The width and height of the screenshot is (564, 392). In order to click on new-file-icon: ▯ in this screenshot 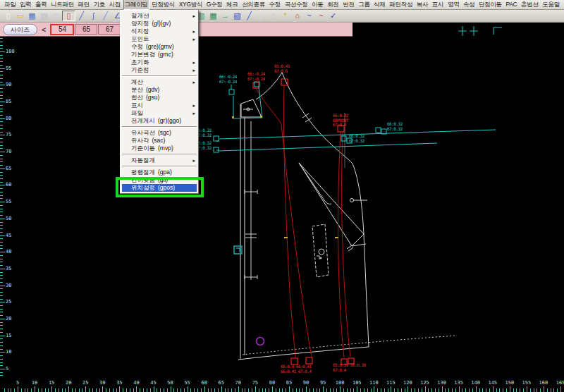, I will do `click(8, 16)`.